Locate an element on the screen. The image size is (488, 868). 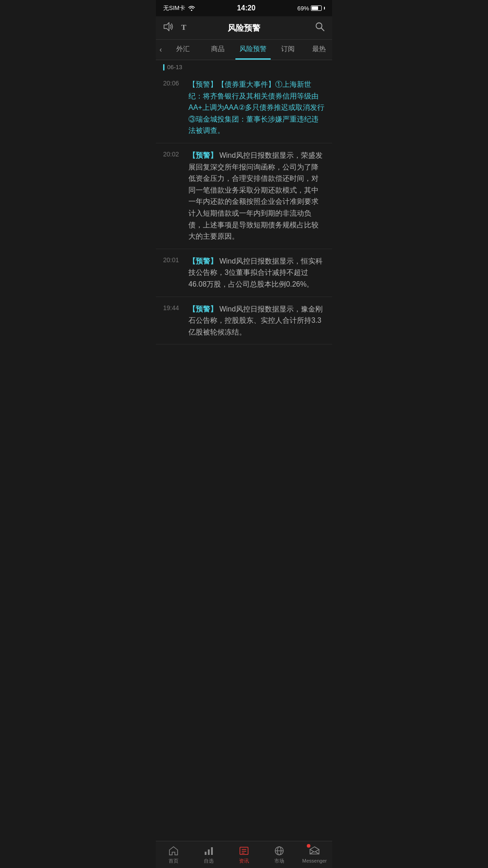
news-content-2: 【预警】 Wind风控日报数据显示，荣盛发展回复深交所年报问询函称，公司为了降低… is located at coordinates (257, 196).